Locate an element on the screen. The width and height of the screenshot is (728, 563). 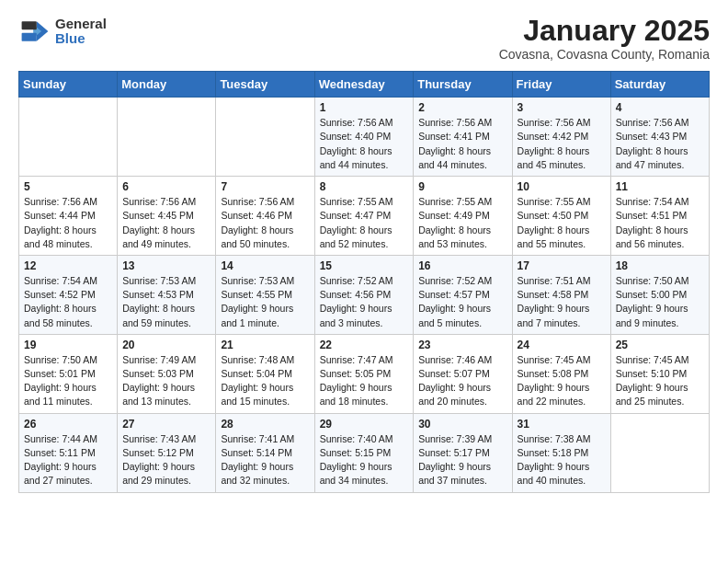
month-title: January 2025 is located at coordinates (605, 31).